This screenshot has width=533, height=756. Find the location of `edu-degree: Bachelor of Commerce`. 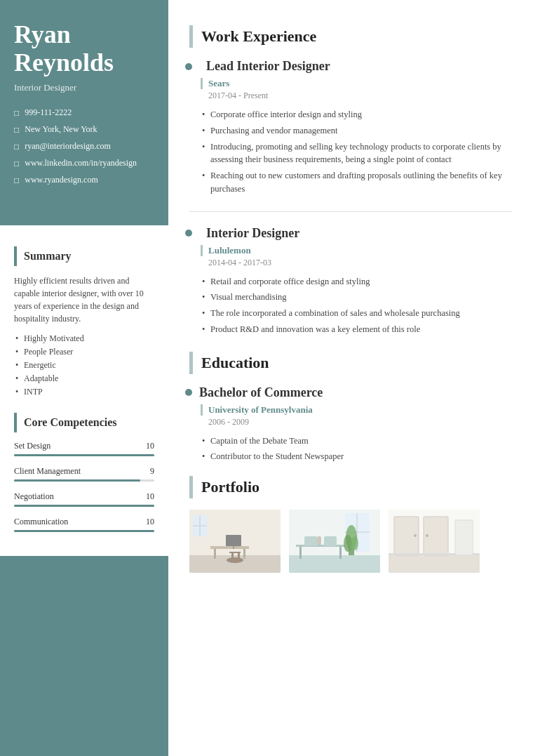

edu-degree: Bachelor of Commerce is located at coordinates (356, 393).